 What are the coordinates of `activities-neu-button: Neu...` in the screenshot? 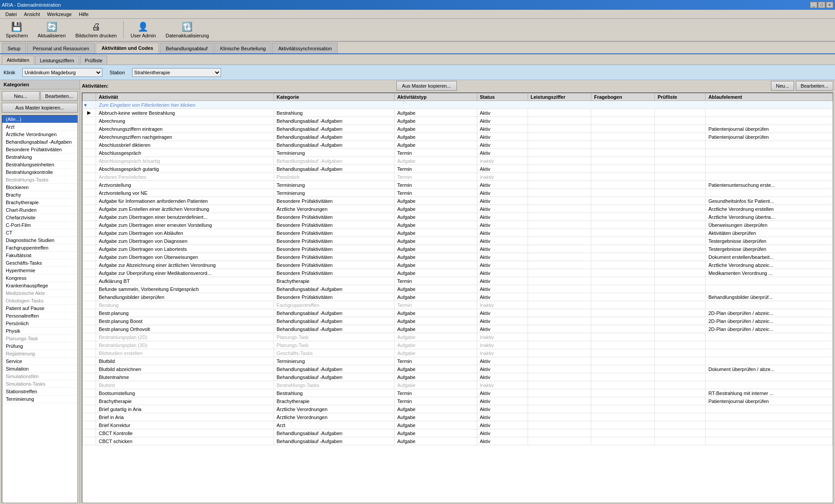 It's located at (782, 86).